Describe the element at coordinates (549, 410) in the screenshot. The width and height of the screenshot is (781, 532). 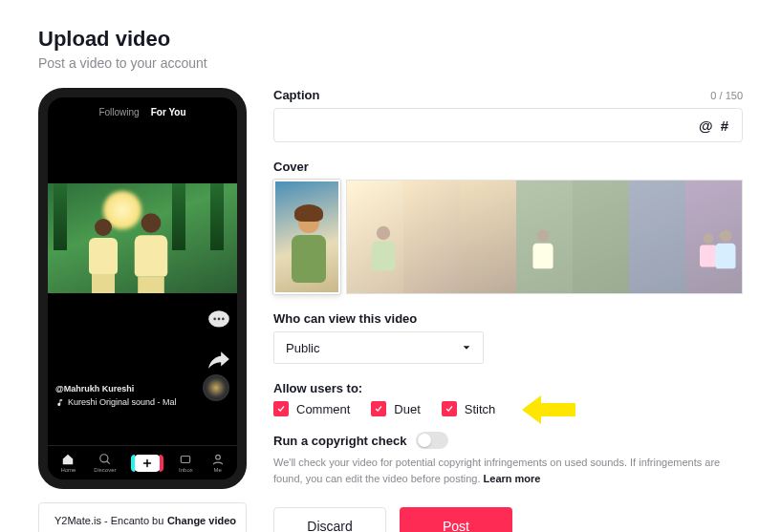
I see `highlight-arrow-icon` at that location.